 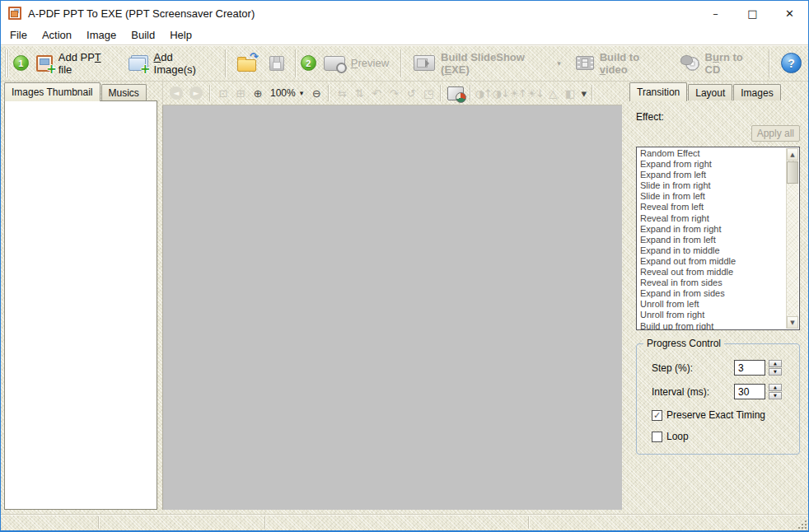 What do you see at coordinates (341, 93) in the screenshot?
I see `flip-horizontal-button: ⇆` at bounding box center [341, 93].